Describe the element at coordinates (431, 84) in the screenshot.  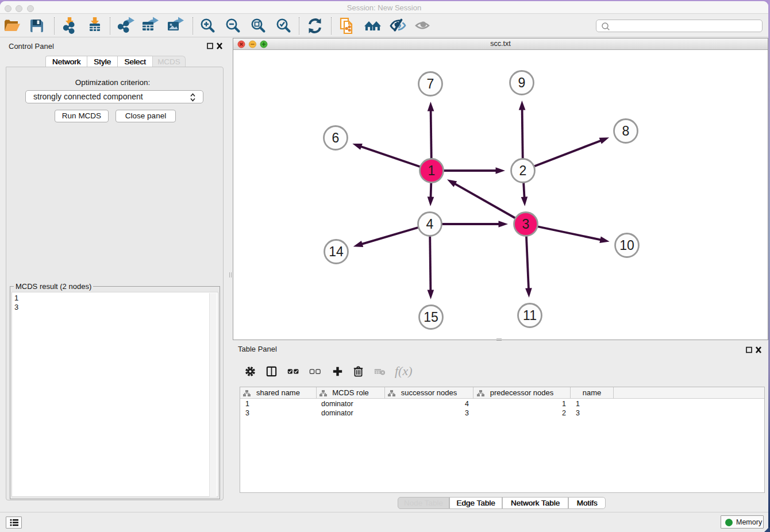
I see `svg-text: 7` at that location.